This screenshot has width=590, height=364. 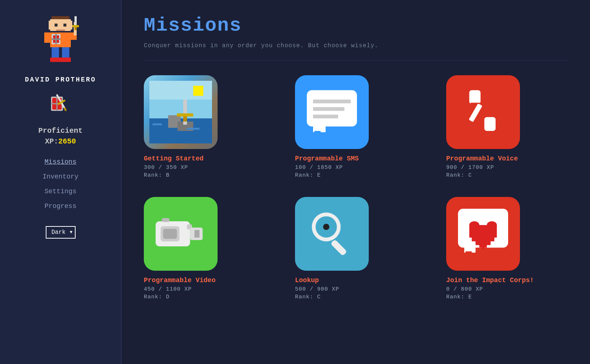 What do you see at coordinates (356, 167) in the screenshot?
I see `mission-xp-sms: 100 / 1850 XP` at bounding box center [356, 167].